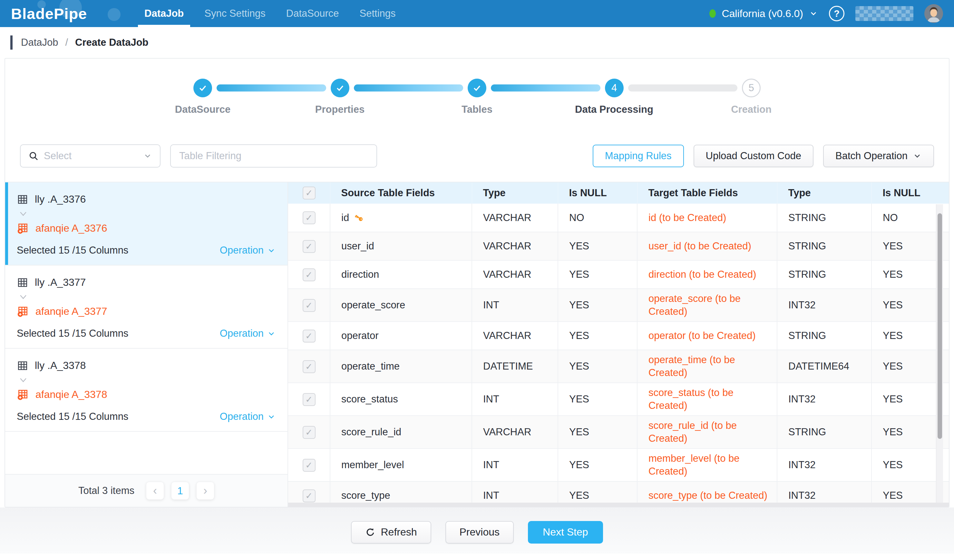 The width and height of the screenshot is (954, 560). What do you see at coordinates (106, 491) in the screenshot?
I see `total-items-label: Total 3 items` at bounding box center [106, 491].